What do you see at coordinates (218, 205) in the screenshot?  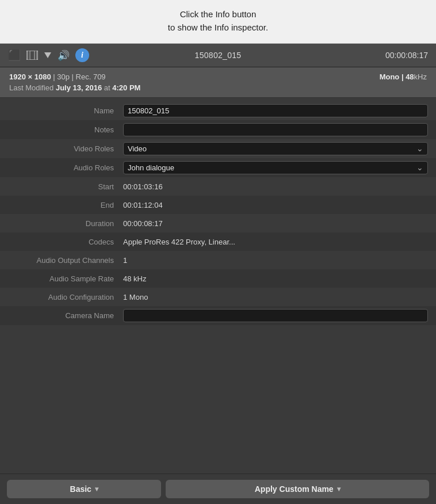 I see `end-row: End 00:01:12:04` at bounding box center [218, 205].